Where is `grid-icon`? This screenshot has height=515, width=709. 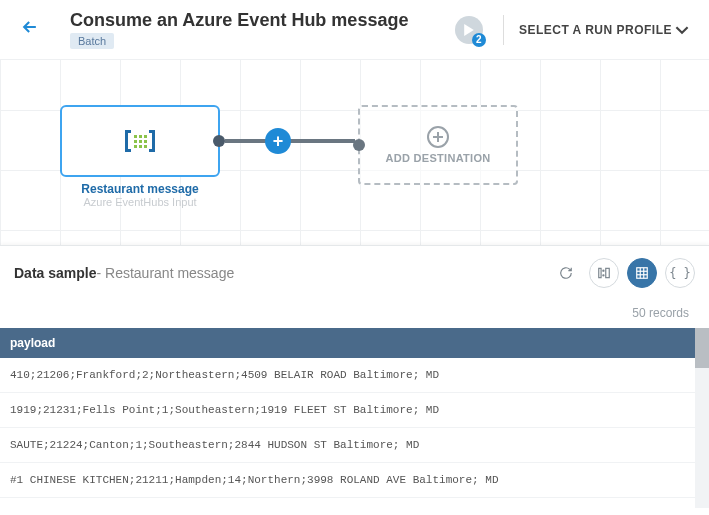 grid-icon is located at coordinates (642, 273).